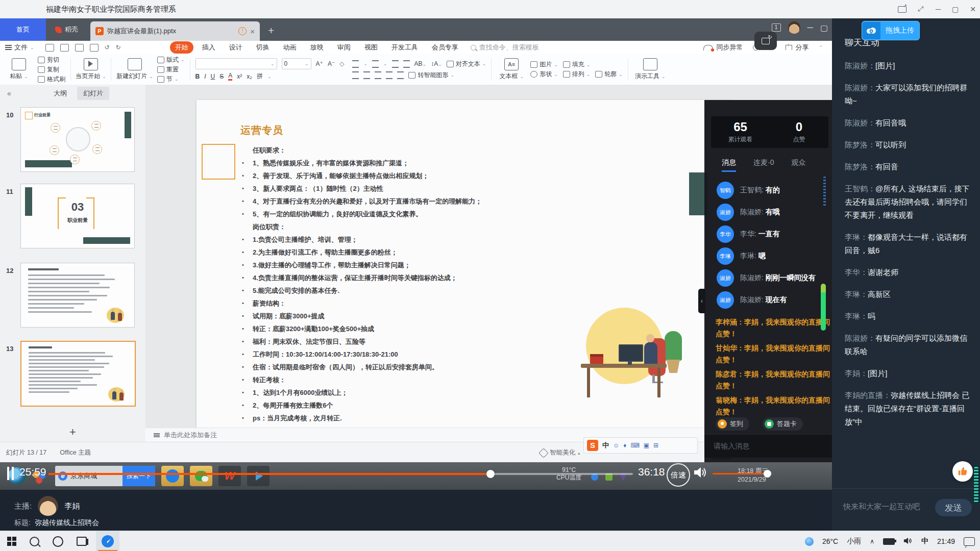 This screenshot has height=551, width=980. I want to click on columns-icon, so click(400, 76).